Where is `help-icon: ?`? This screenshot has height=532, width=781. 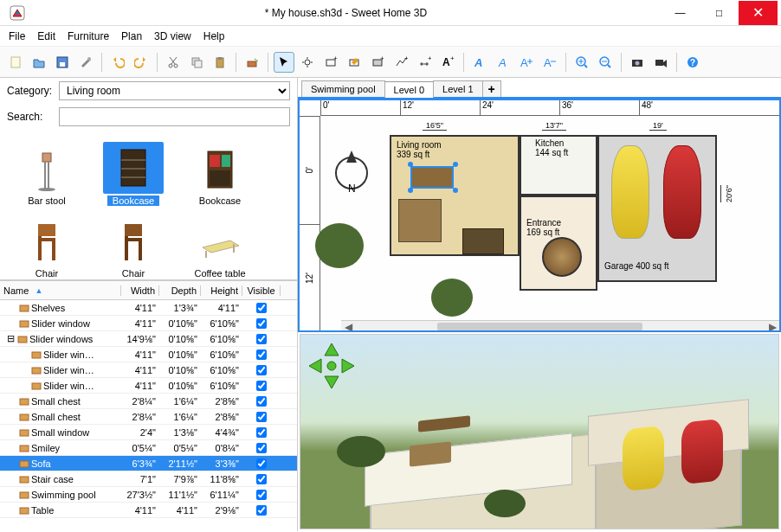
help-icon: ? is located at coordinates (693, 62).